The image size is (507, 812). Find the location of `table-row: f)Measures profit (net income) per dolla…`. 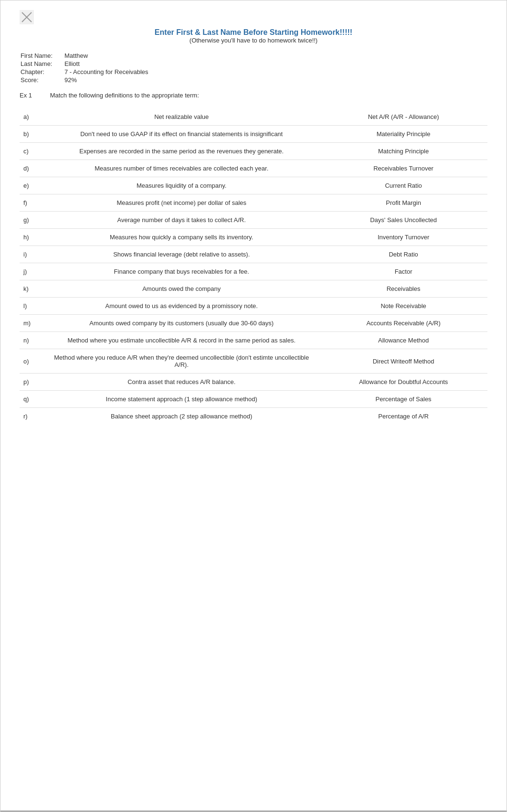

table-row: f)Measures profit (net income) per dolla… is located at coordinates (254, 203).